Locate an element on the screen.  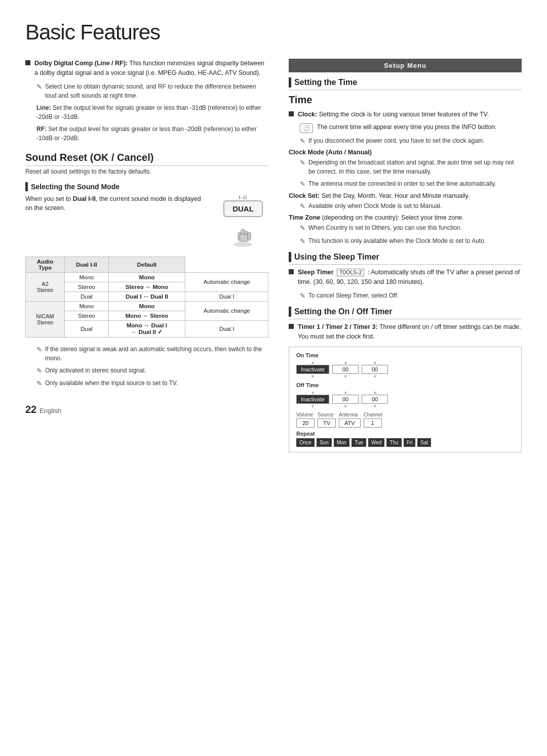
note-line-rf-text: Select Line to obtain dynamic sound, and… is located at coordinates (157, 91).